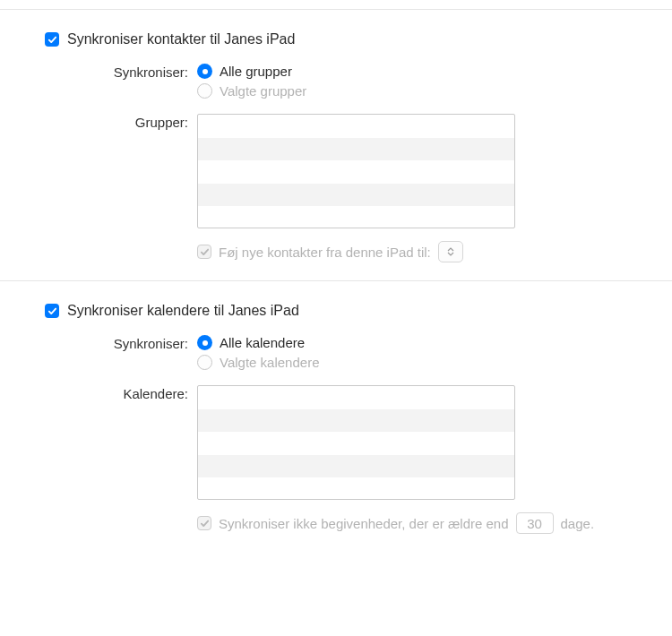 This screenshot has width=672, height=636. Describe the element at coordinates (451, 252) in the screenshot. I see `add-new-contacts-dropdown` at that location.